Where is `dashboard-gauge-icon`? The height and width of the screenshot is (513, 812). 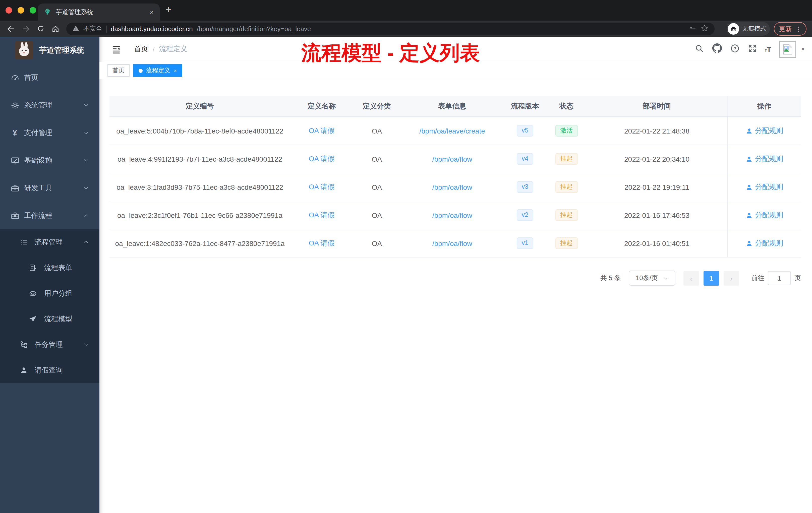 dashboard-gauge-icon is located at coordinates (15, 78).